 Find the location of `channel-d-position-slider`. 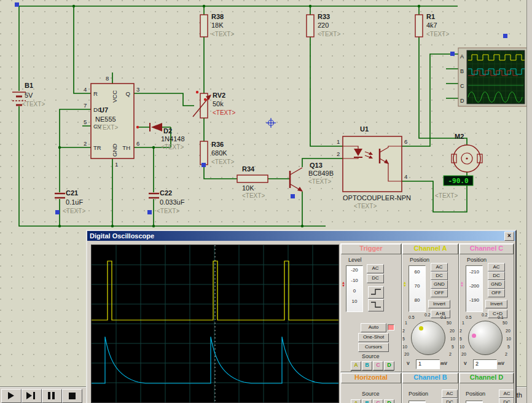

channel-d-position-slider is located at coordinates (474, 402).